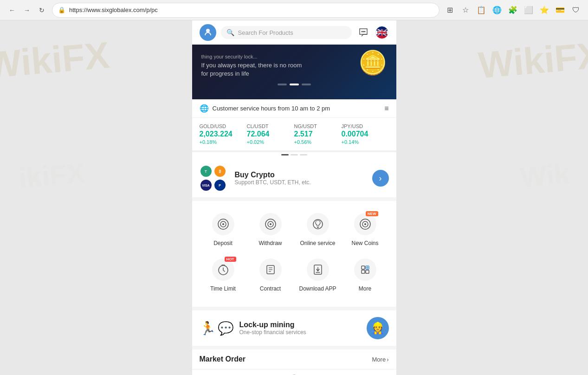 The height and width of the screenshot is (375, 588). What do you see at coordinates (252, 74) in the screenshot?
I see `banner-text-line2: for progress in life` at bounding box center [252, 74].